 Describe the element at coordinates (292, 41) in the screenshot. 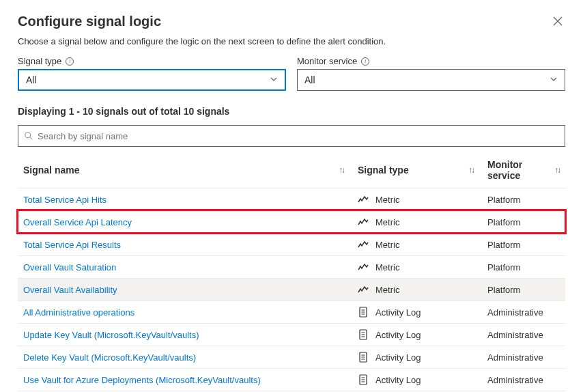

I see `description-text: Choose a signal below and configure the …` at that location.